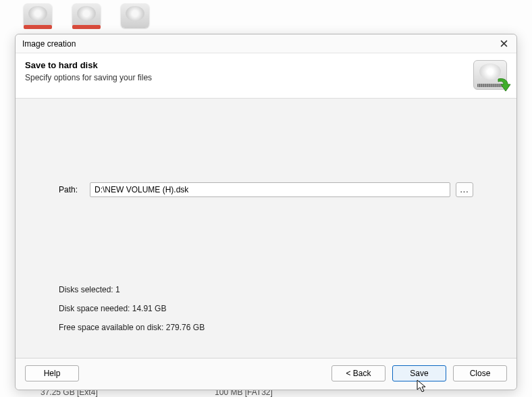 The height and width of the screenshot is (397, 532). I want to click on header-title: Save to hard disk, so click(88, 65).